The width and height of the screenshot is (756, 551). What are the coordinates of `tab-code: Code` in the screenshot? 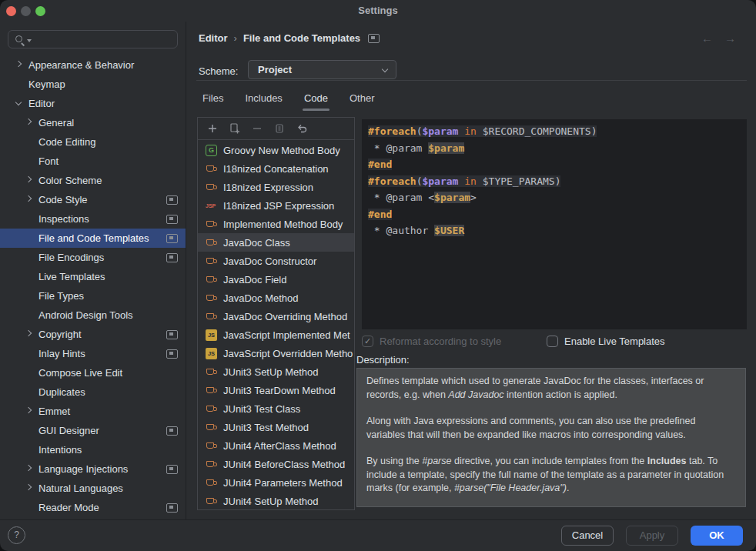 It's located at (316, 102).